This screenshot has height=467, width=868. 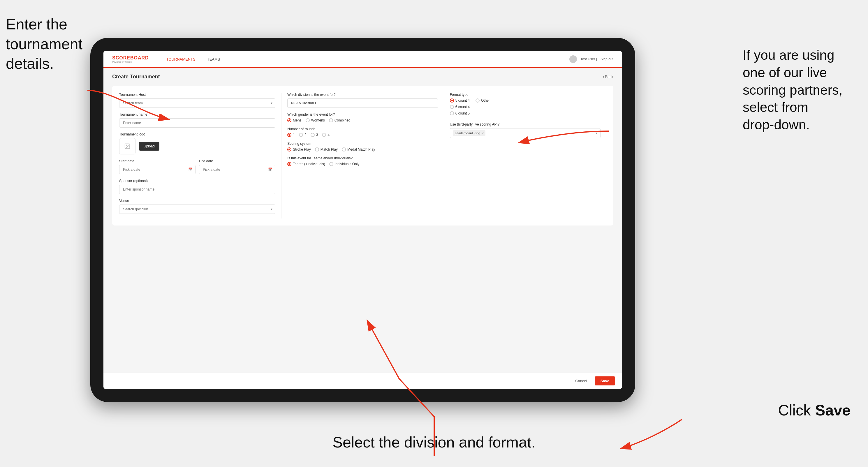 What do you see at coordinates (525, 156) in the screenshot?
I see `form-col-3: Format type 5 count 4 Other` at bounding box center [525, 156].